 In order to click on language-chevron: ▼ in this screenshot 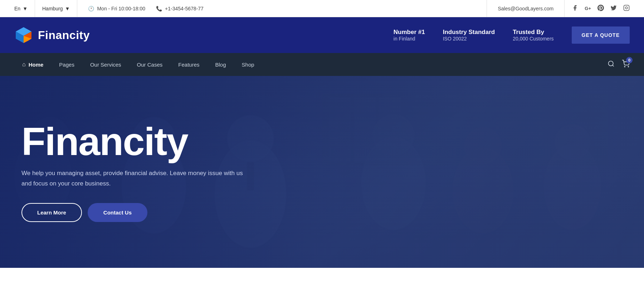, I will do `click(25, 9)`.